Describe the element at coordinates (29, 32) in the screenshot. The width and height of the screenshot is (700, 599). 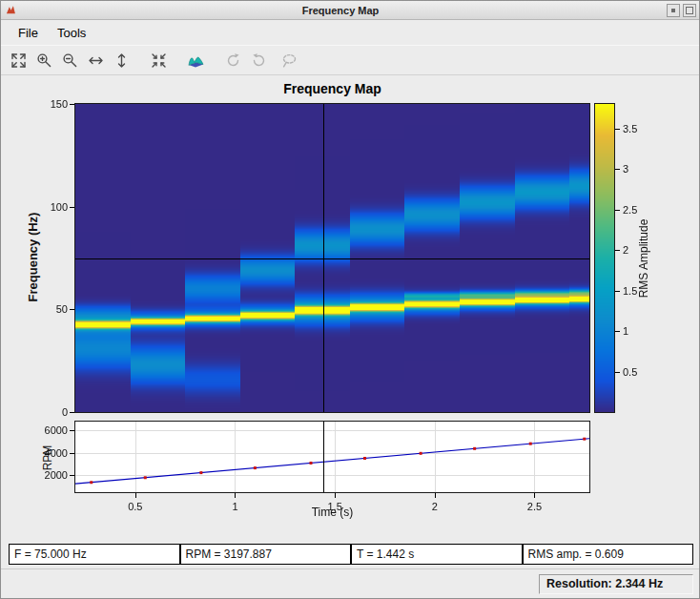
I see `menu-file: File` at that location.